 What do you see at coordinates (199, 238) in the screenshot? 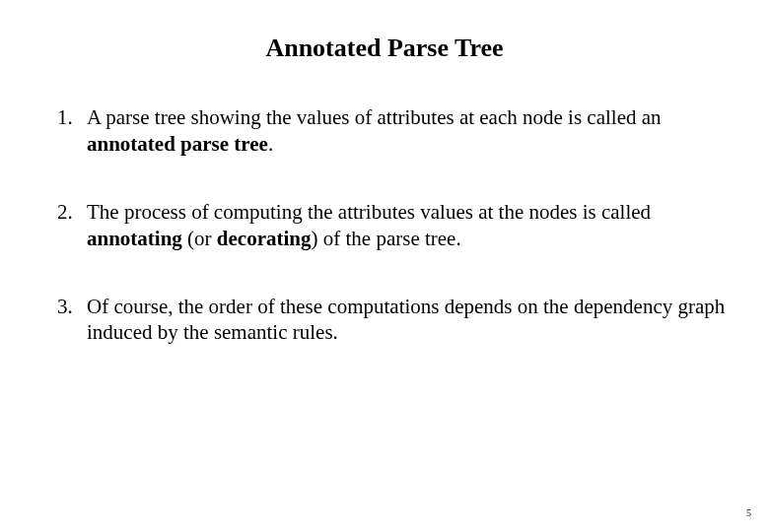
I see `item-text: (or` at bounding box center [199, 238].